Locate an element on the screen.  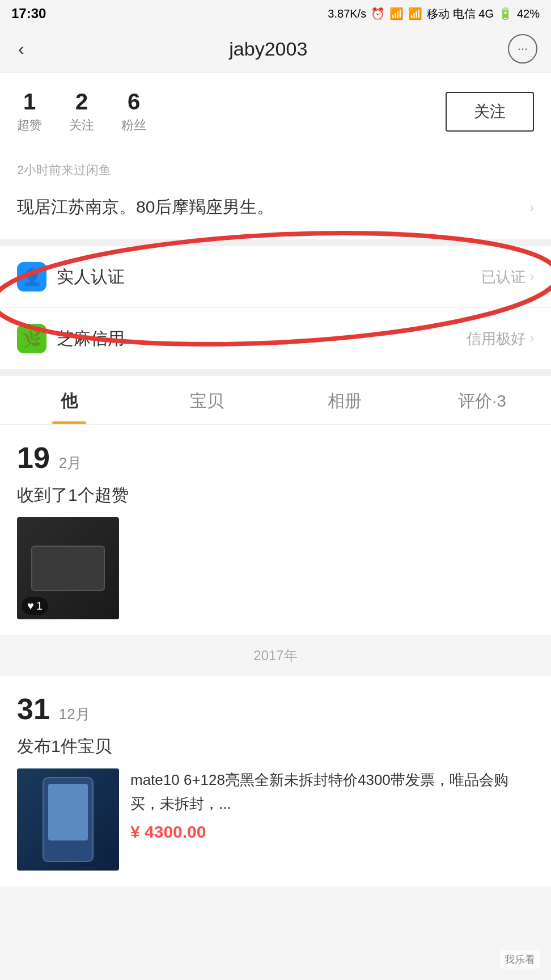
network-speed: 3.87K/s is located at coordinates (347, 14).